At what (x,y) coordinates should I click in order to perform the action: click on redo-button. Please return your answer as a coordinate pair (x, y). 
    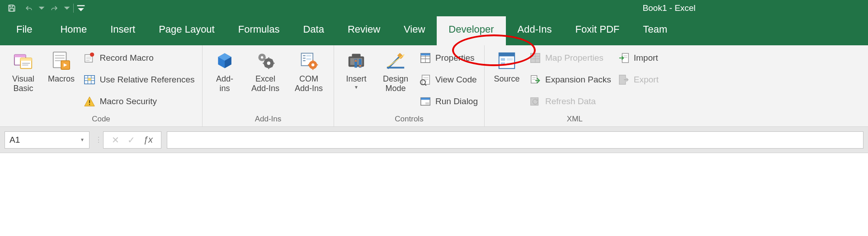
    Looking at the image, I should click on (54, 8).